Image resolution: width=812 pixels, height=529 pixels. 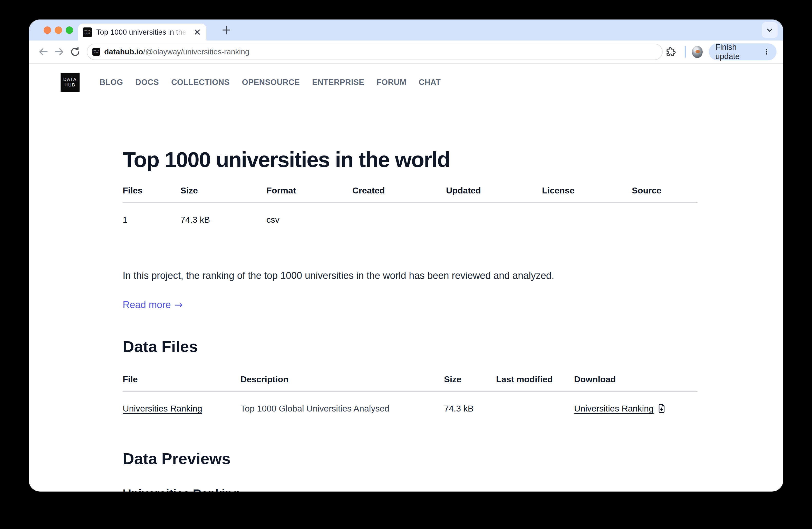 I want to click on new-tab-button, so click(x=227, y=30).